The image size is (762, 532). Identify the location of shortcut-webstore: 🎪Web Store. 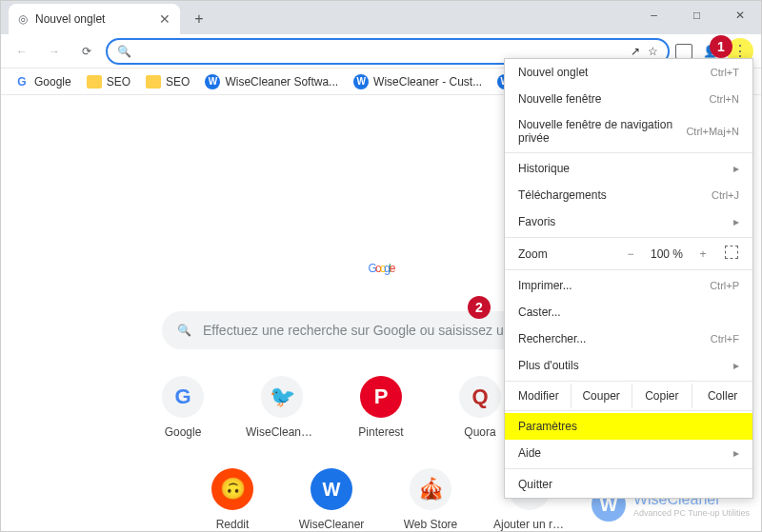
(431, 500).